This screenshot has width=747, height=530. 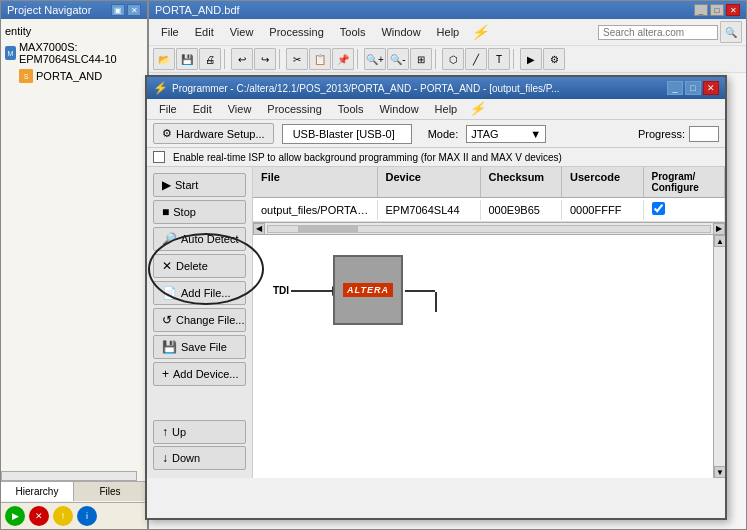 I want to click on scroll-down-btn: ▼, so click(x=720, y=472).